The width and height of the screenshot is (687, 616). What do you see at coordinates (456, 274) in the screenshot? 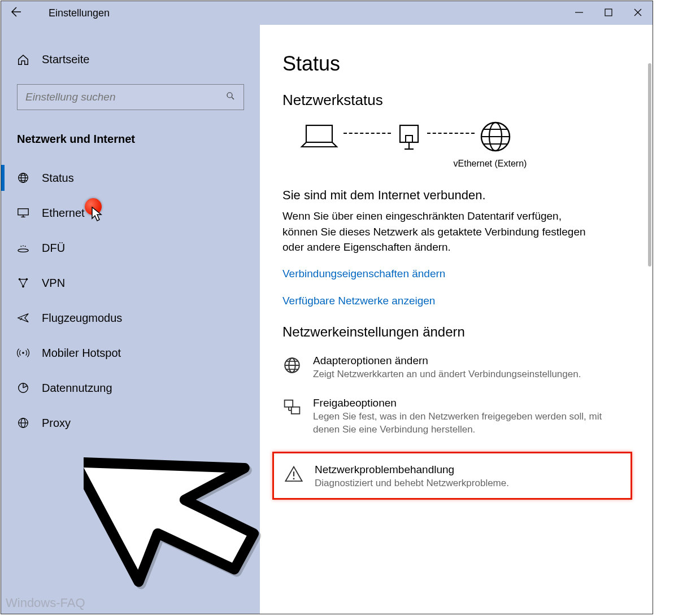
I see `link-connection-properties: Verbindungseigenschaften ändern` at bounding box center [456, 274].